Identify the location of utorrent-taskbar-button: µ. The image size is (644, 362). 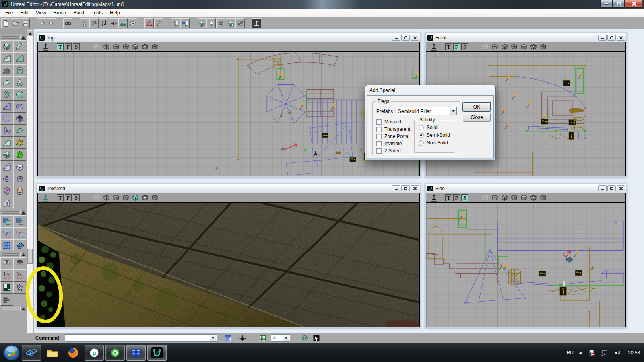
(94, 353).